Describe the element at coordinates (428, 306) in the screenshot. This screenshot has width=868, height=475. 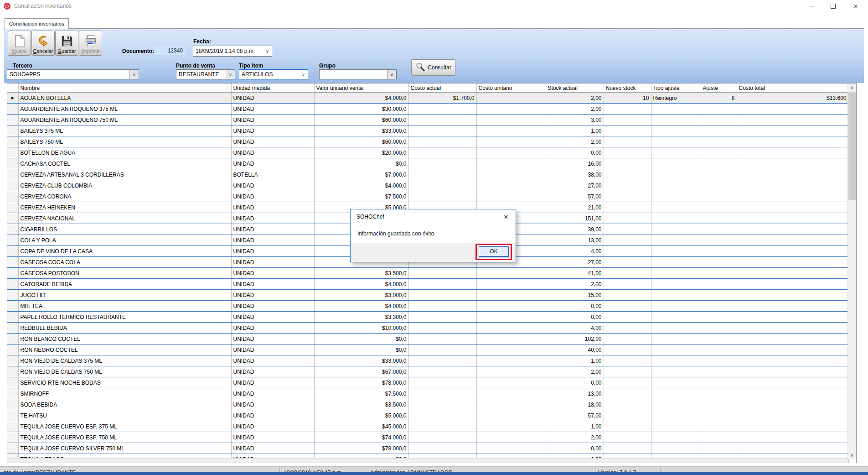
I see `table-row: MR. TEAUNIDAD$4.000,00,00` at that location.